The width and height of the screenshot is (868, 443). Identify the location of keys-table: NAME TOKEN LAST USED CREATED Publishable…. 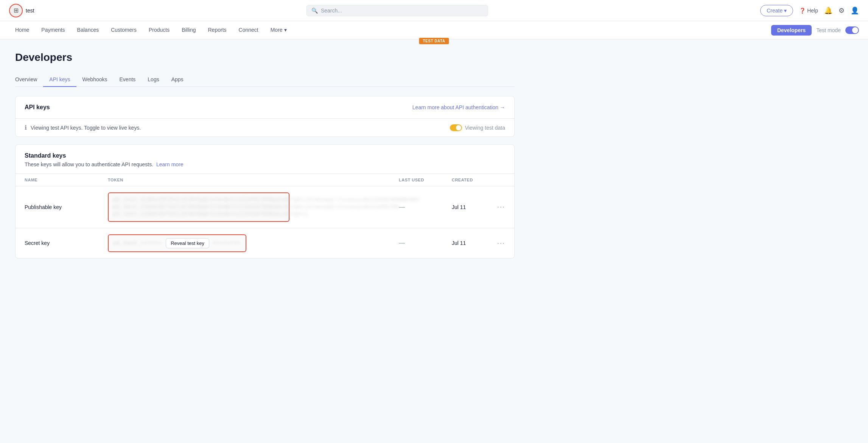
(265, 216).